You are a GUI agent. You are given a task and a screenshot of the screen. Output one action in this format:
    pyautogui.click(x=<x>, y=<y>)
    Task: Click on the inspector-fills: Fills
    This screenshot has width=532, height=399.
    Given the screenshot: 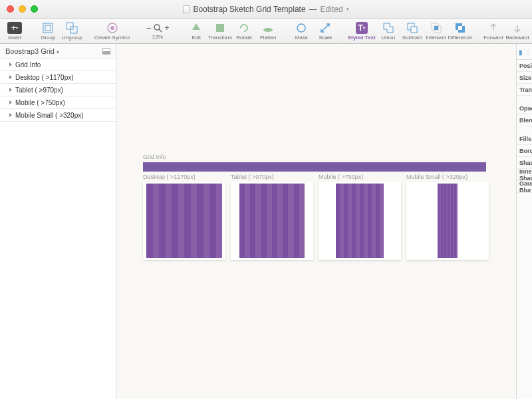 What is the action you would take?
    pyautogui.click(x=524, y=139)
    